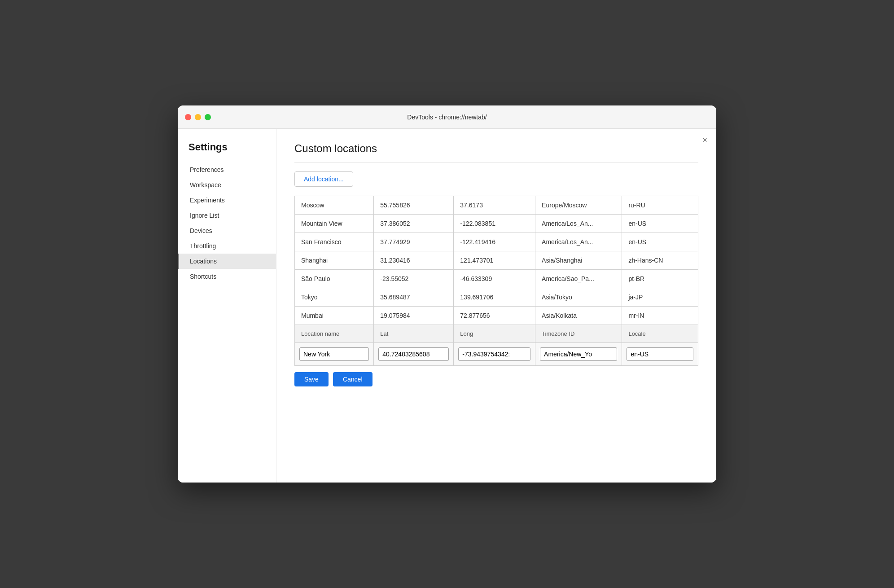 This screenshot has width=894, height=588. I want to click on timezone-cell: Asia/Shanghai, so click(579, 260).